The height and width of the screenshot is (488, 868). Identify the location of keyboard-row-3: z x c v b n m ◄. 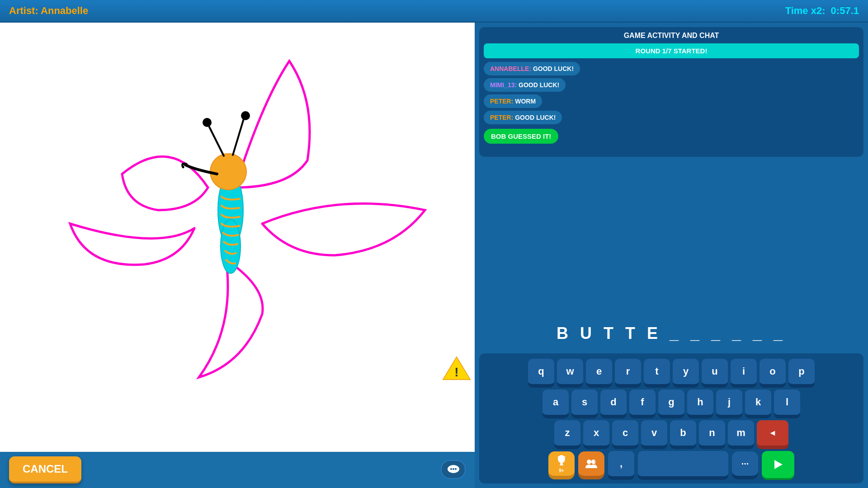
(671, 434).